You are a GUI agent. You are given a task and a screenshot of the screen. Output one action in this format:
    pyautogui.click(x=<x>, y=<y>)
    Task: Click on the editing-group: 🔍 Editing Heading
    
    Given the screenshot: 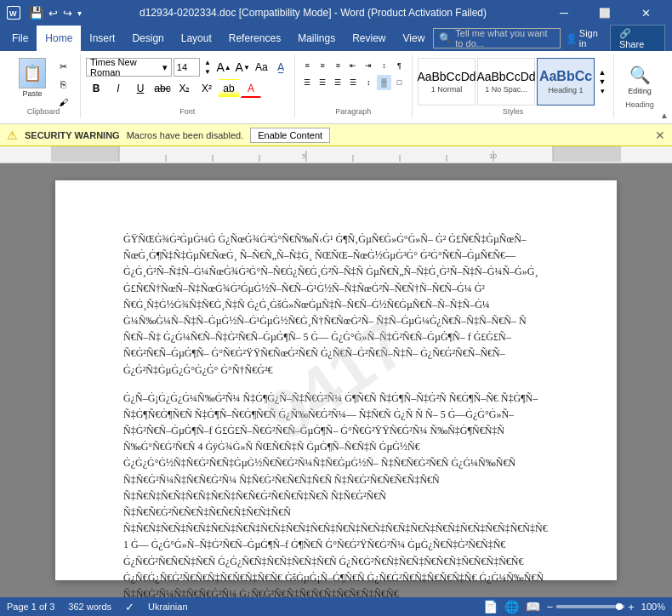 What is the action you would take?
    pyautogui.click(x=640, y=86)
    